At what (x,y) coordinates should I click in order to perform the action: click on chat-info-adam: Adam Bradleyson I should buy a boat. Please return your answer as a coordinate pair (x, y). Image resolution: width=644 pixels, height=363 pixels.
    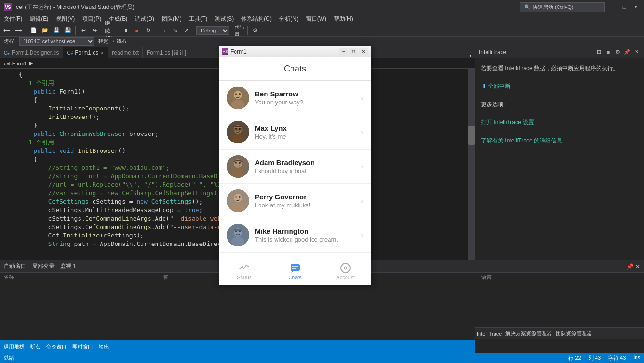
    Looking at the image, I should click on (305, 166).